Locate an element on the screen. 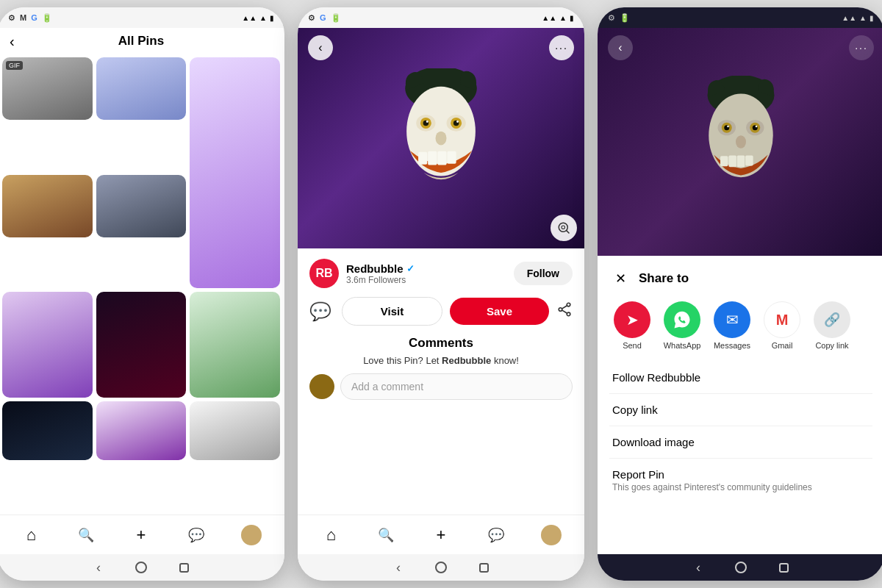 Image resolution: width=882 pixels, height=588 pixels. wifi-icon: ▲ is located at coordinates (263, 18).